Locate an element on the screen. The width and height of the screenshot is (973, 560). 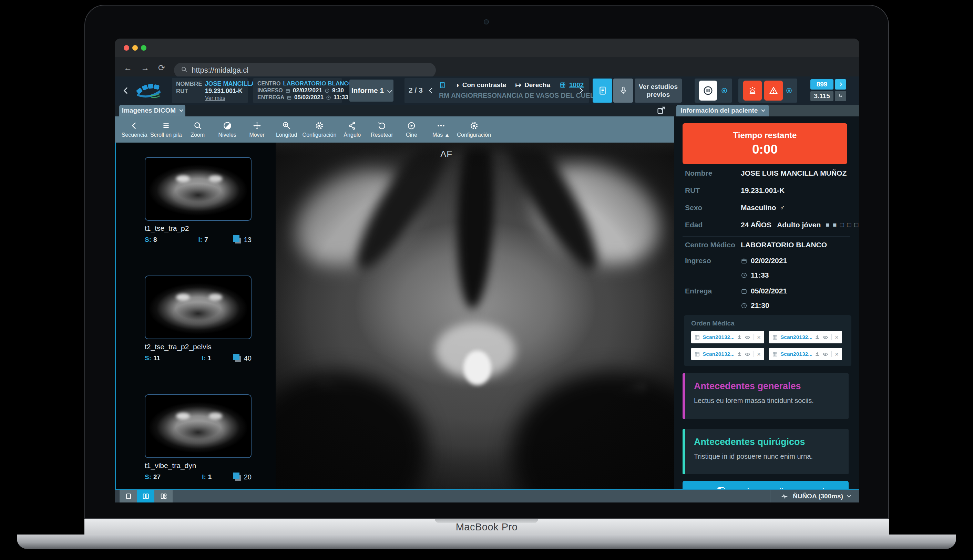
tool-more: Más ▲ is located at coordinates (441, 130).